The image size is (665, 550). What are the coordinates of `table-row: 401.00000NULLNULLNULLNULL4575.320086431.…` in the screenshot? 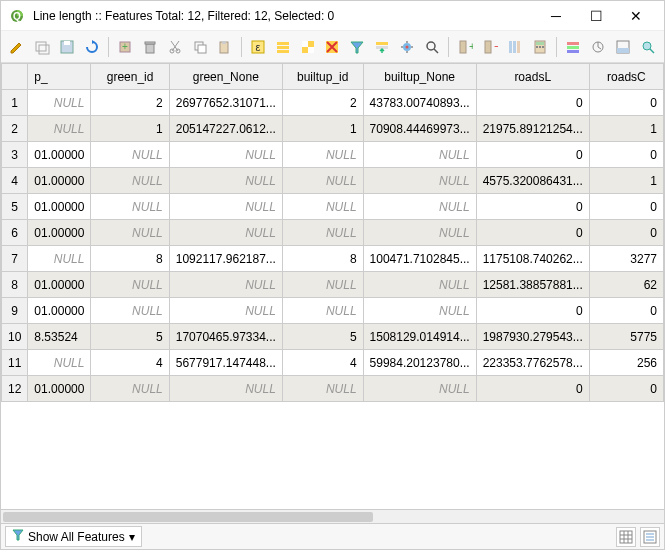 It's located at (333, 181).